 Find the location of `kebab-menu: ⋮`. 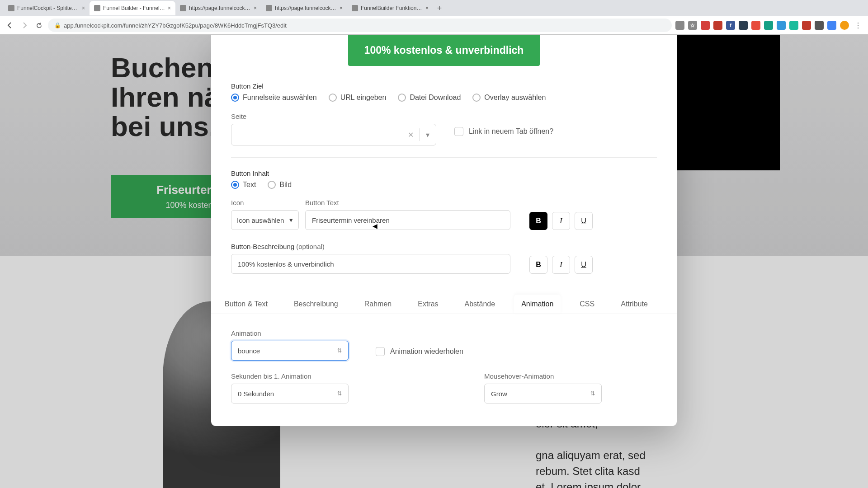

kebab-menu: ⋮ is located at coordinates (858, 25).